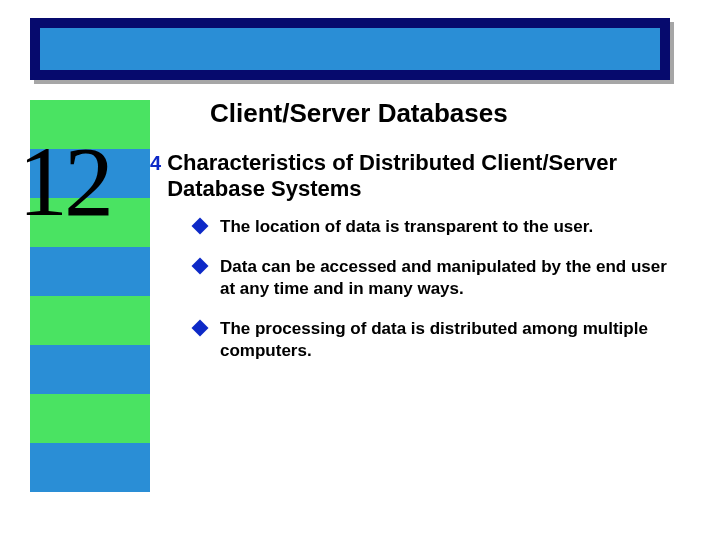  What do you see at coordinates (450, 278) in the screenshot?
I see `list-item-text: Data can be accessed and manipulated by …` at bounding box center [450, 278].